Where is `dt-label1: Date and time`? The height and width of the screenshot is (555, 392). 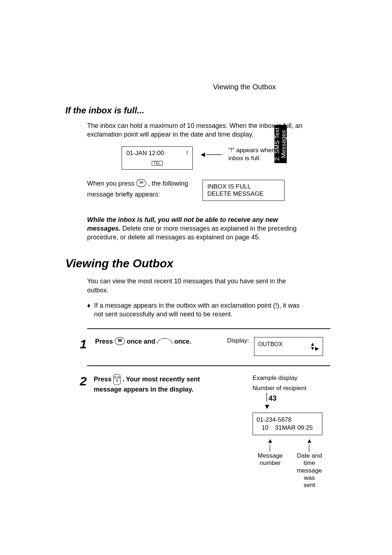
dt-label1: Date and time is located at coordinates (309, 460).